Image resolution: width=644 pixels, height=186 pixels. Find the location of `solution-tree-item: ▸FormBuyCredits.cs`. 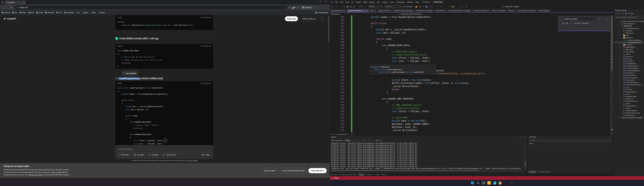

solution-tree-item: ▸FormBuyCredits.cs is located at coordinates (629, 66).